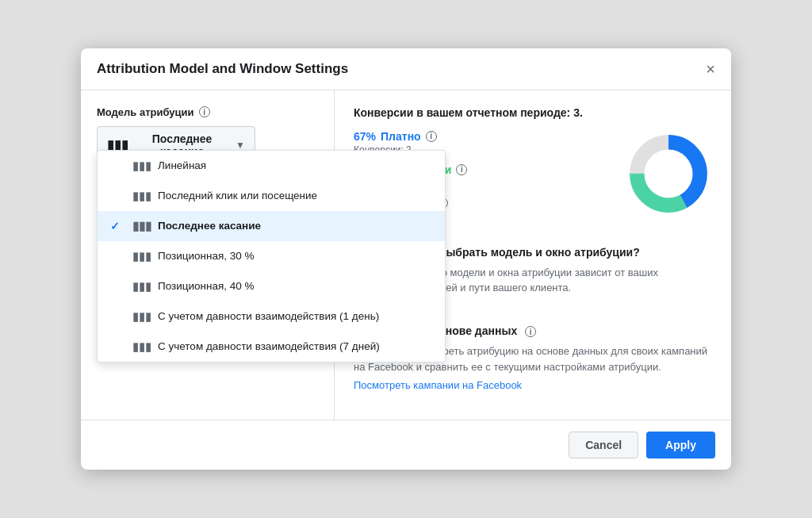  What do you see at coordinates (271, 317) in the screenshot?
I see `dropdown-item-time-1: ▮▮▮ С учетом давности взаимодействия (1 …` at bounding box center [271, 317].